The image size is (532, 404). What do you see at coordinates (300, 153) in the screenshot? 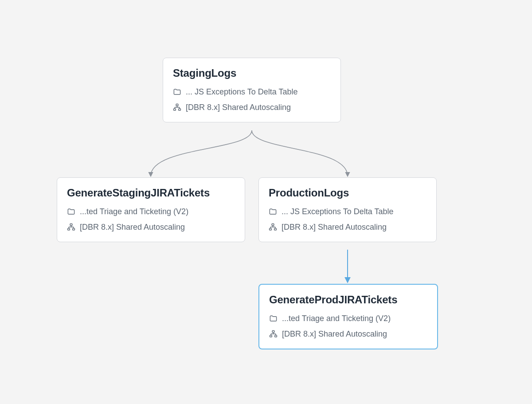
I see `edge-staging-to-production` at bounding box center [300, 153].